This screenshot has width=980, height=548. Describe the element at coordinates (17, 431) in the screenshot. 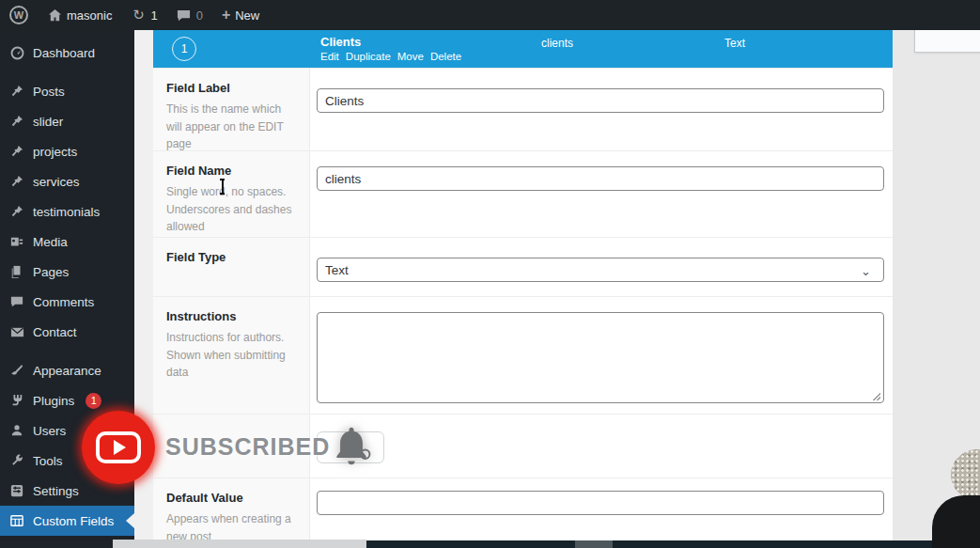

I see `user-icon` at that location.